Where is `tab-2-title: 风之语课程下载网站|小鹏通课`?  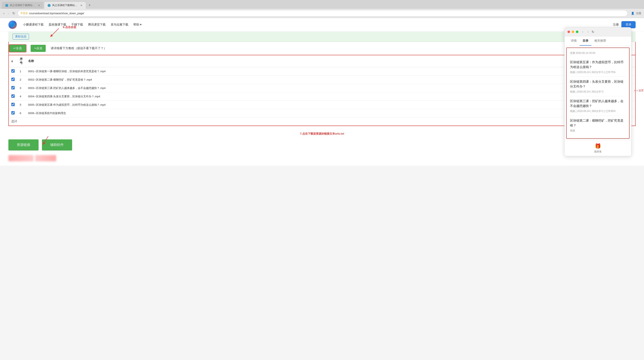 tab-2-title: 风之语课程下载网站|小鹏通课 is located at coordinates (65, 5).